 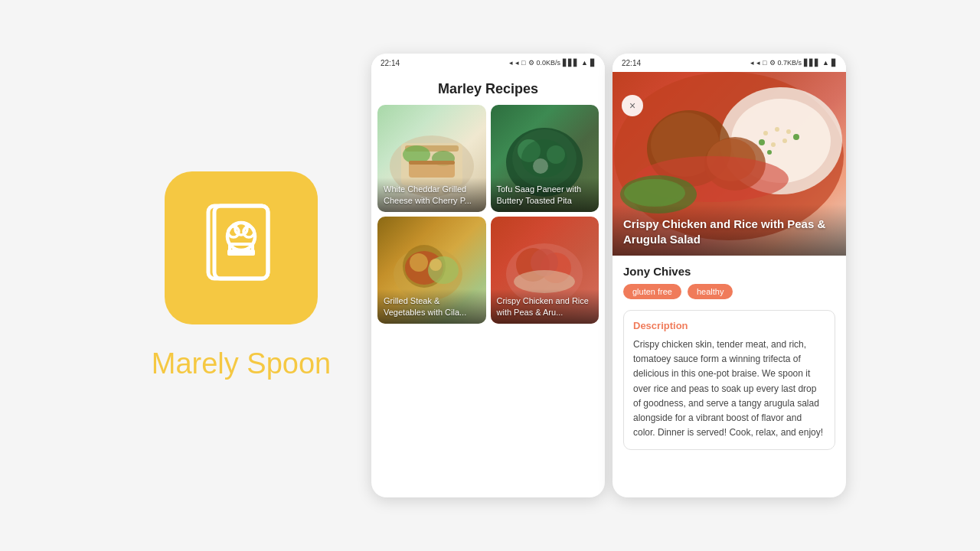 What do you see at coordinates (511, 63) in the screenshot?
I see `nav-icon: ◂` at bounding box center [511, 63].